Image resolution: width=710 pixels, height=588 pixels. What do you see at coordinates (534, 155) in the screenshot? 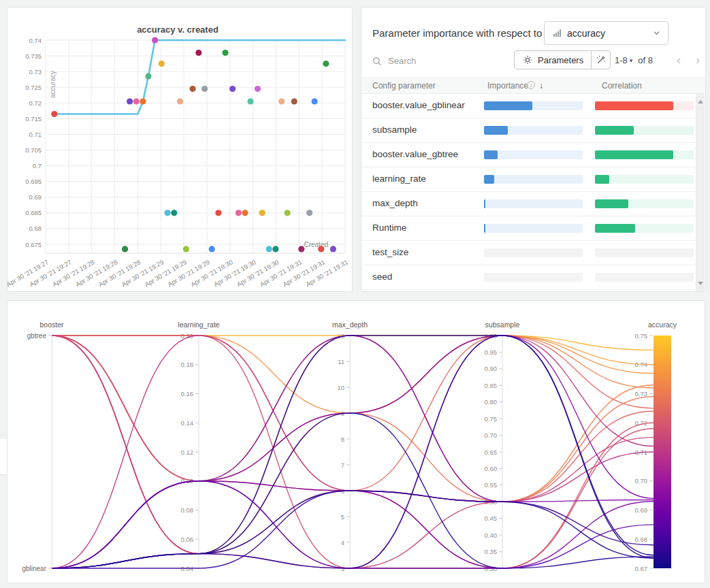
I see `table-row: booster.value_gbtree` at bounding box center [534, 155].